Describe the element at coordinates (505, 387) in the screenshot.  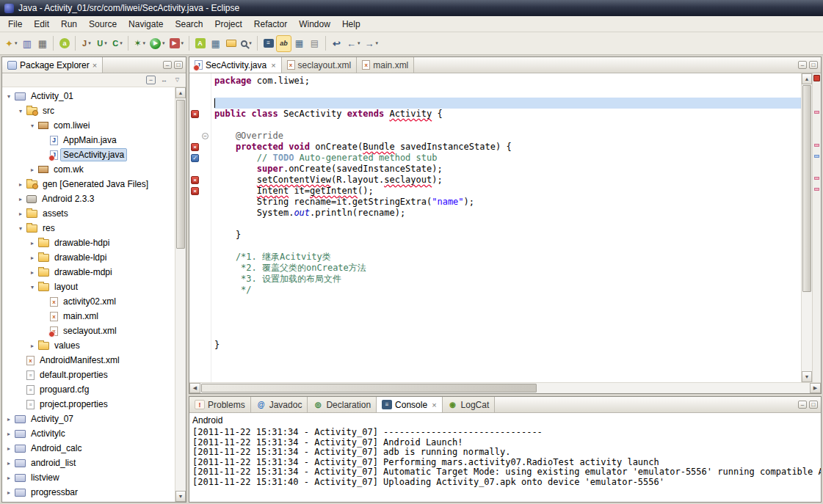
I see `editor-horizontal-scrollbar` at that location.